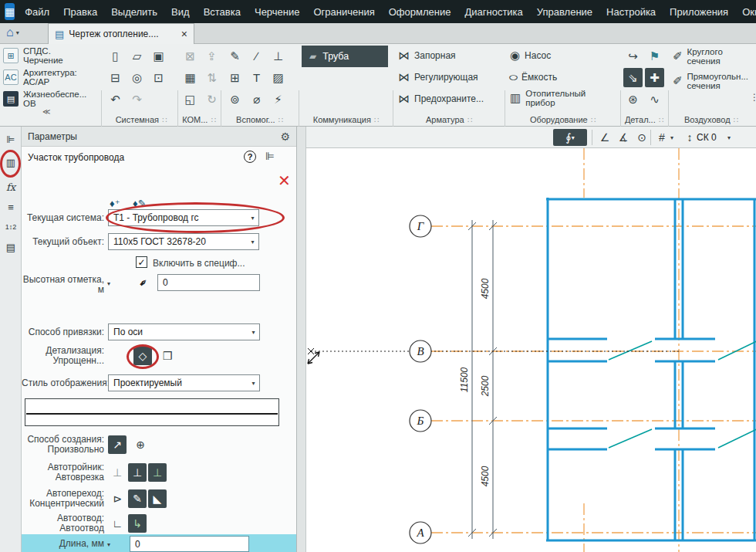 The image size is (756, 552). What do you see at coordinates (654, 56) in the screenshot?
I see `flag-icon: ⚑` at bounding box center [654, 56].